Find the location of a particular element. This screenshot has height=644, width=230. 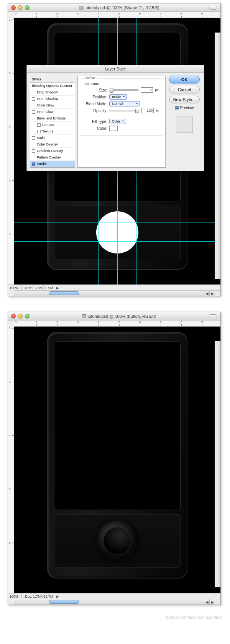

stroke-legend: Stroke is located at coordinates (90, 78).